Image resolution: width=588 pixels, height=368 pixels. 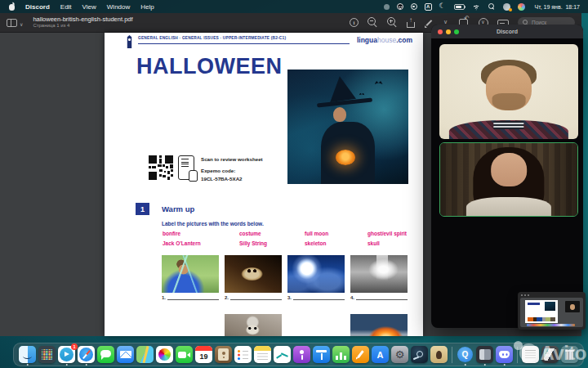 I want to click on focus-moon-icon, so click(x=443, y=7).